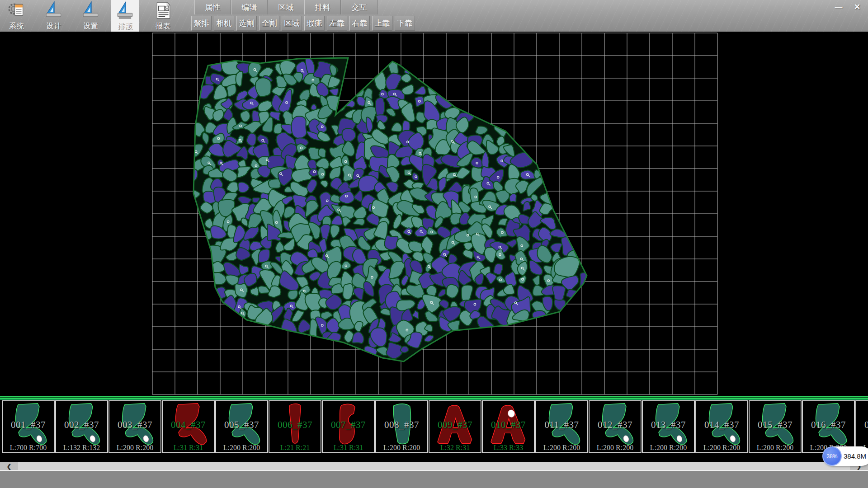 The image size is (868, 488). What do you see at coordinates (295, 448) in the screenshot?
I see `piece-lr-count: L:21 R:21` at bounding box center [295, 448].